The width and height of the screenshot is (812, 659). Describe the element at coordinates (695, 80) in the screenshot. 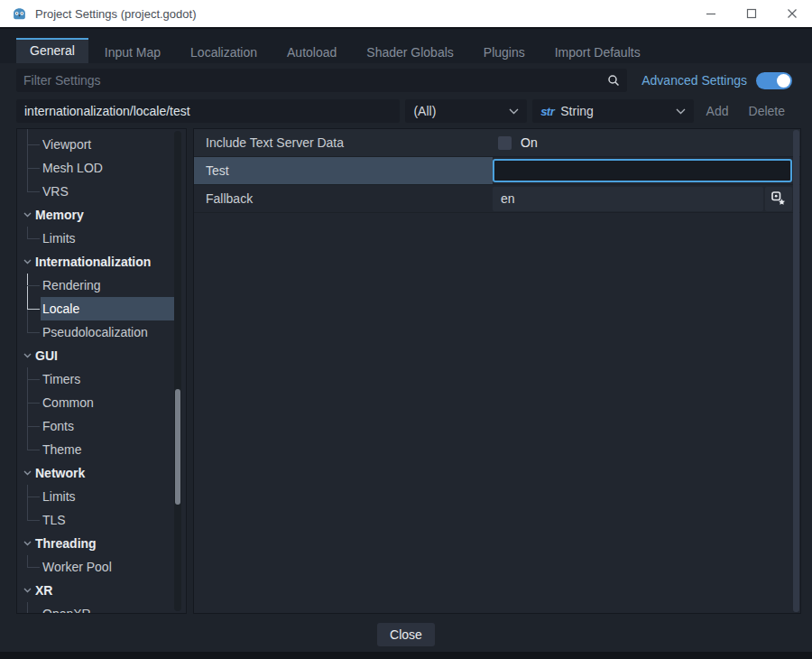

I see `advanced-settings-label: Advanced Settings` at that location.